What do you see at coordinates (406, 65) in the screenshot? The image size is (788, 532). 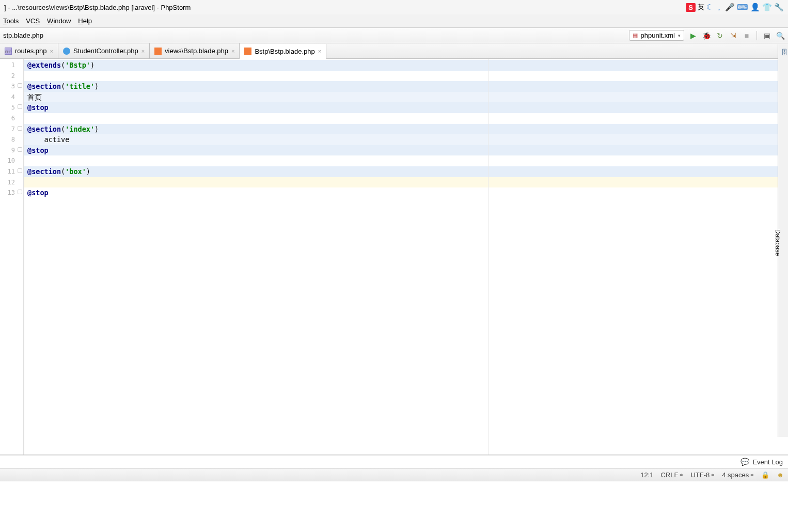 I see `code-line: @extends('Bstp')` at bounding box center [406, 65].